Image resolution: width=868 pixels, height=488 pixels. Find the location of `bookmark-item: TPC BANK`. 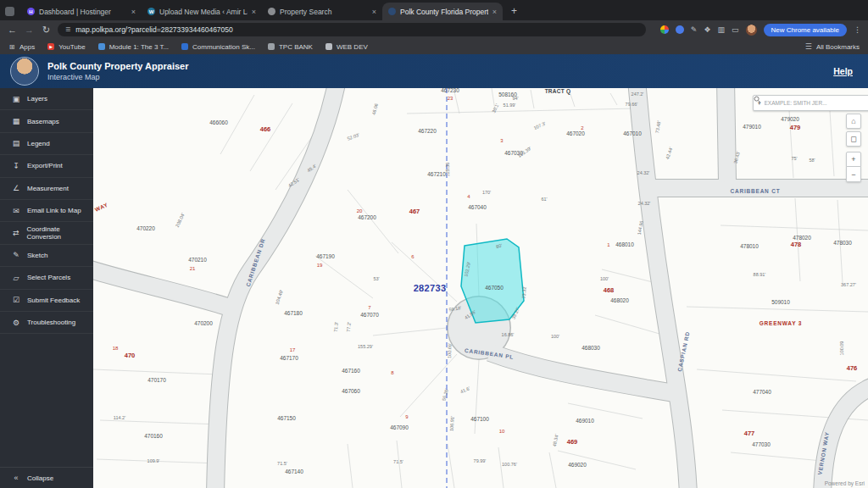

bookmark-item: TPC BANK is located at coordinates (290, 47).